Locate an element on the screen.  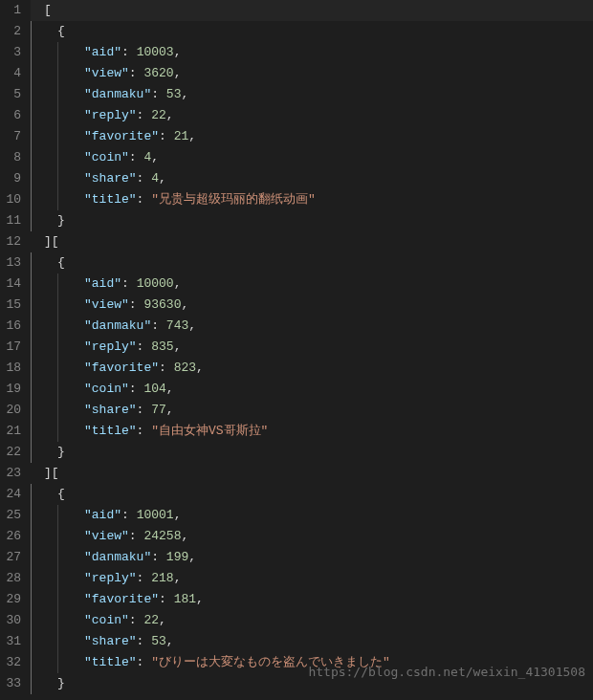
code-line: "title": "自由女神VS哥斯拉" is located at coordinates (312, 431).